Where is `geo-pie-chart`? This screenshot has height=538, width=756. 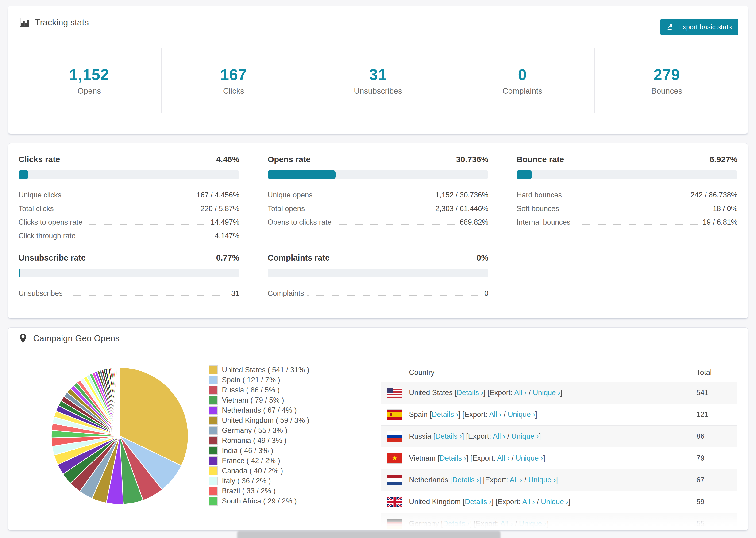
geo-pie-chart is located at coordinates (120, 436).